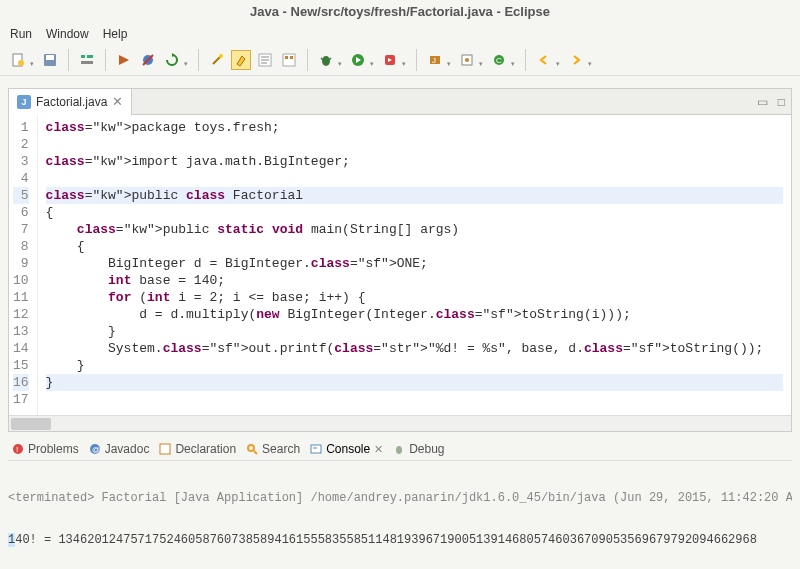 The width and height of the screenshot is (800, 569). What do you see at coordinates (116, 34) in the screenshot?
I see `menu-help: Help` at bounding box center [116, 34].